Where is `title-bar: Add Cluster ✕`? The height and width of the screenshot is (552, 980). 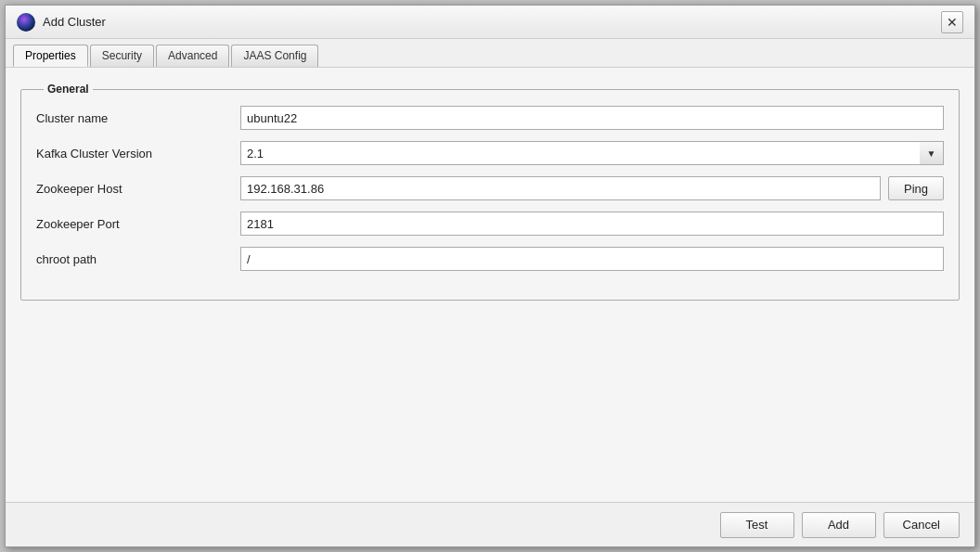
title-bar: Add Cluster ✕ is located at coordinates (490, 22).